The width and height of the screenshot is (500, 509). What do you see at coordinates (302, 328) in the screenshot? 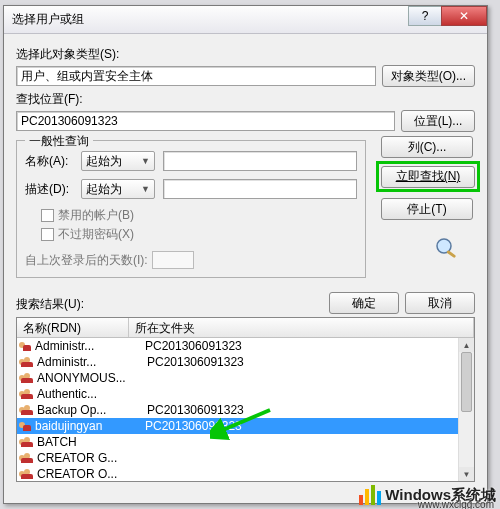
I see `column-folder-header: 所在文件夹` at bounding box center [302, 328].